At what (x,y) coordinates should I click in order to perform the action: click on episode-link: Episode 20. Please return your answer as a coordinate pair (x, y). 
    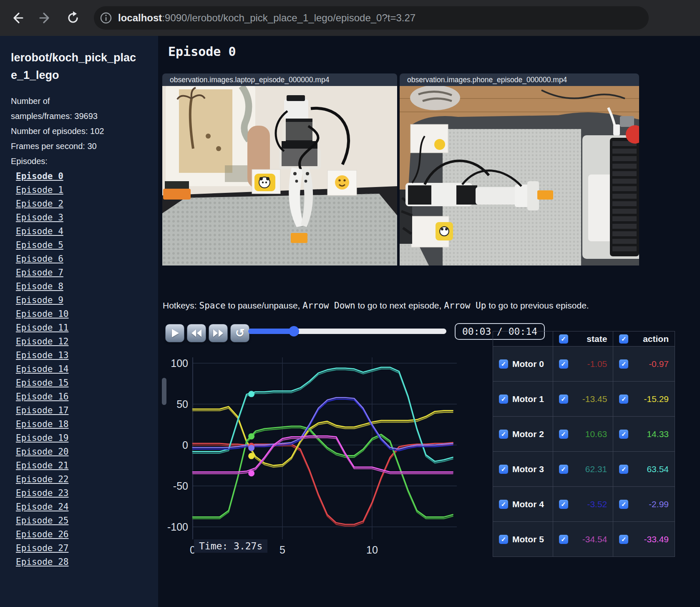
    Looking at the image, I should click on (87, 452).